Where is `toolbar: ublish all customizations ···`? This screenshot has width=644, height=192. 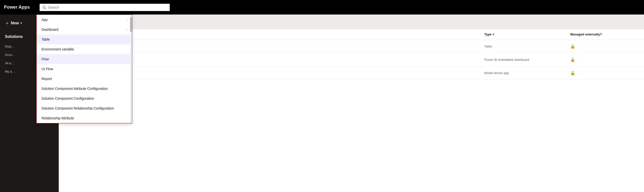
toolbar: ublish all customizations ··· is located at coordinates (352, 22).